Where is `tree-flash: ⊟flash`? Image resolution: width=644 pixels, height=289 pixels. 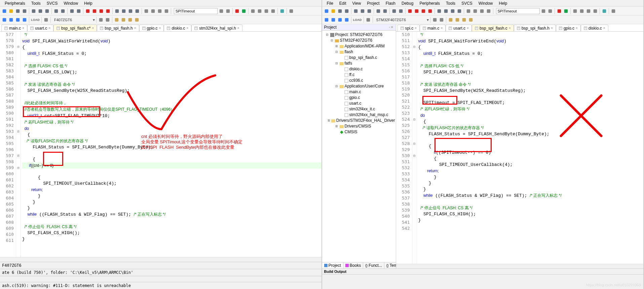
tree-flash: ⊟flash is located at coordinates (359, 52).